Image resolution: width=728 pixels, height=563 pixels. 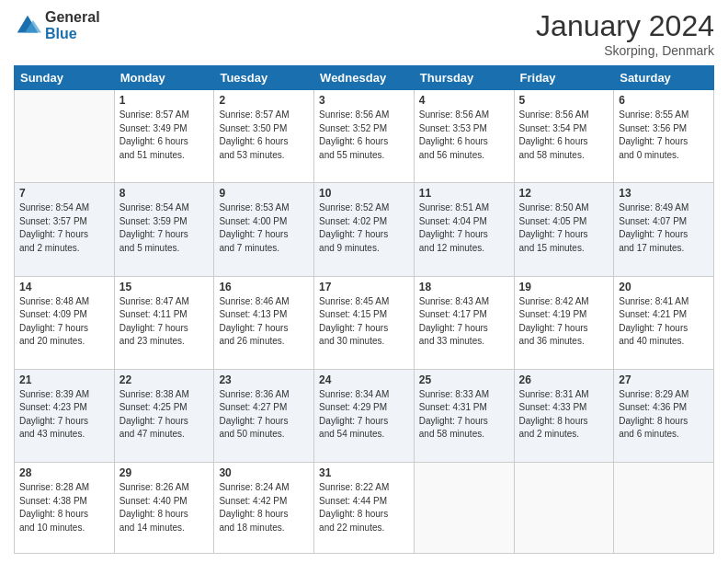 I want to click on day-info: Sunrise: 8:38 AM Sunset: 4:25 PM Dayligh…, so click(x=165, y=415).